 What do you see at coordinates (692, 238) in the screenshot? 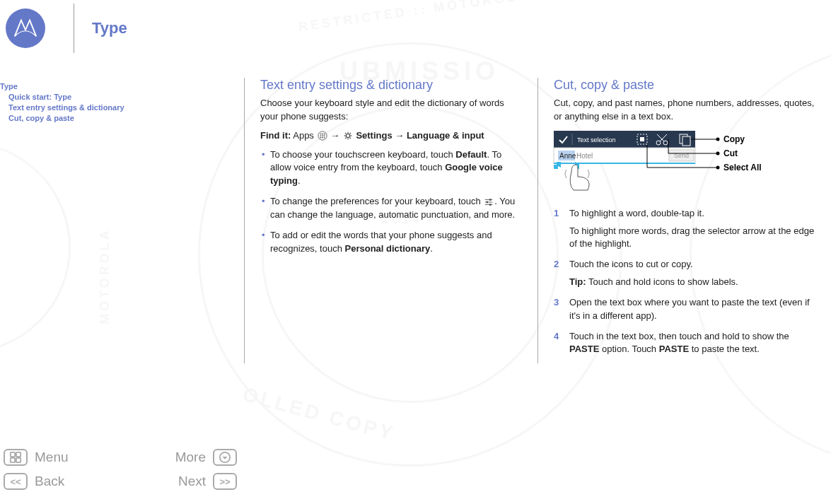
I see `step-1-sub: To highlight more words, drag the select…` at bounding box center [692, 238].